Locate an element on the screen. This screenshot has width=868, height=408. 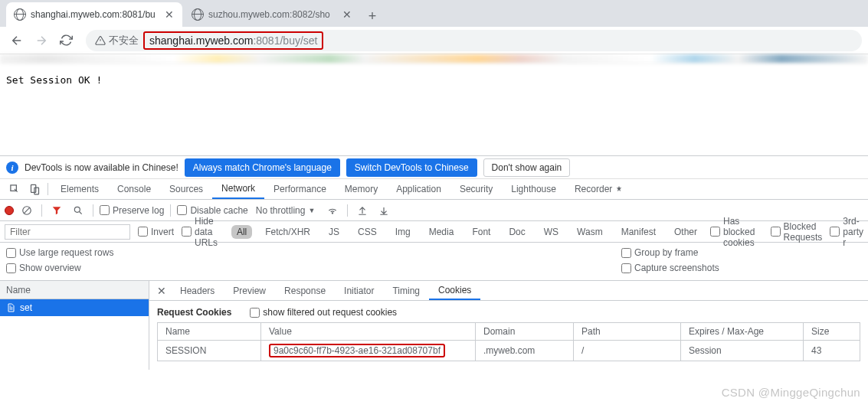
col-name: Name is located at coordinates (210, 332).